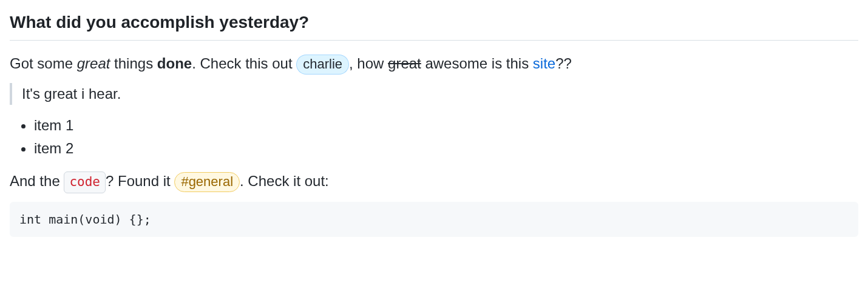 The width and height of the screenshot is (868, 303). What do you see at coordinates (36, 181) in the screenshot?
I see `text-segment: And the` at bounding box center [36, 181].